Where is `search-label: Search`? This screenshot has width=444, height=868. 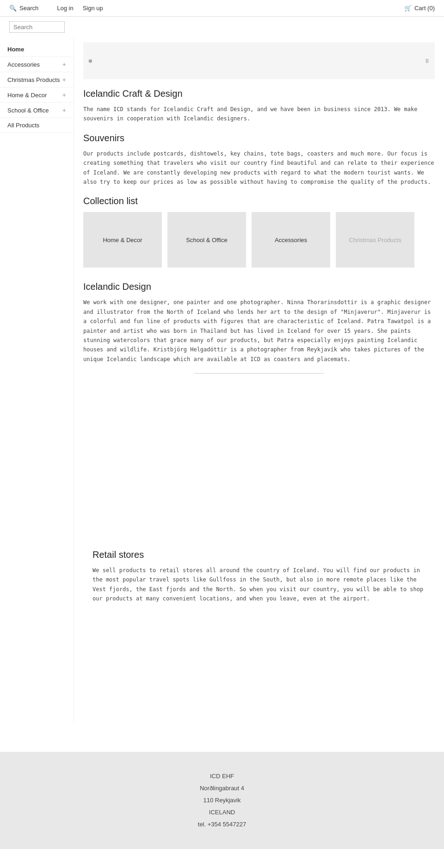
search-label: Search is located at coordinates (29, 8).